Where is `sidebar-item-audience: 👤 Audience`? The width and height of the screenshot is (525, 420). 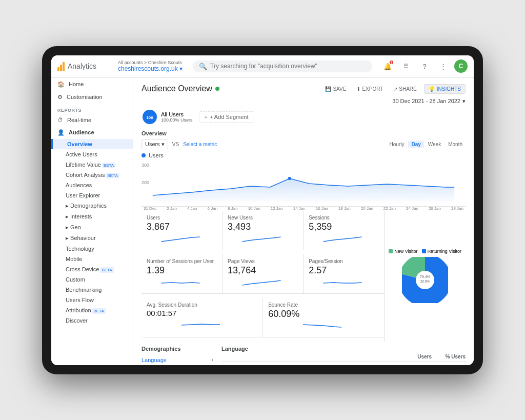
sidebar-item-audience: 👤 Audience is located at coordinates (92, 132).